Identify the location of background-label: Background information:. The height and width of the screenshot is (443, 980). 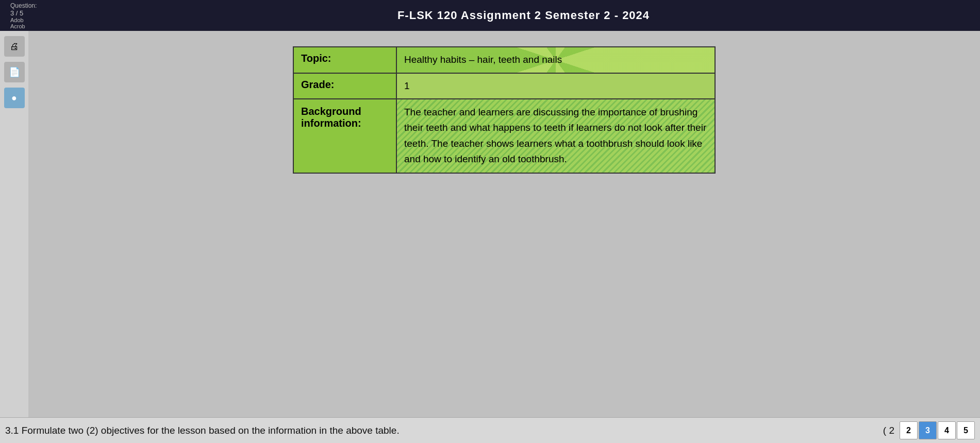
(345, 136).